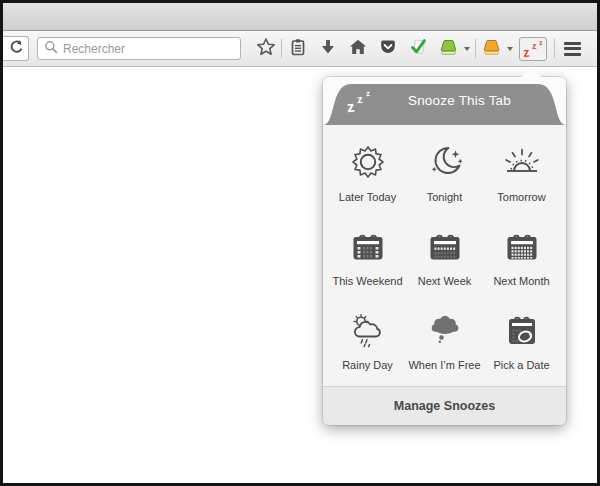  Describe the element at coordinates (388, 49) in the screenshot. I see `pocket-button` at that location.